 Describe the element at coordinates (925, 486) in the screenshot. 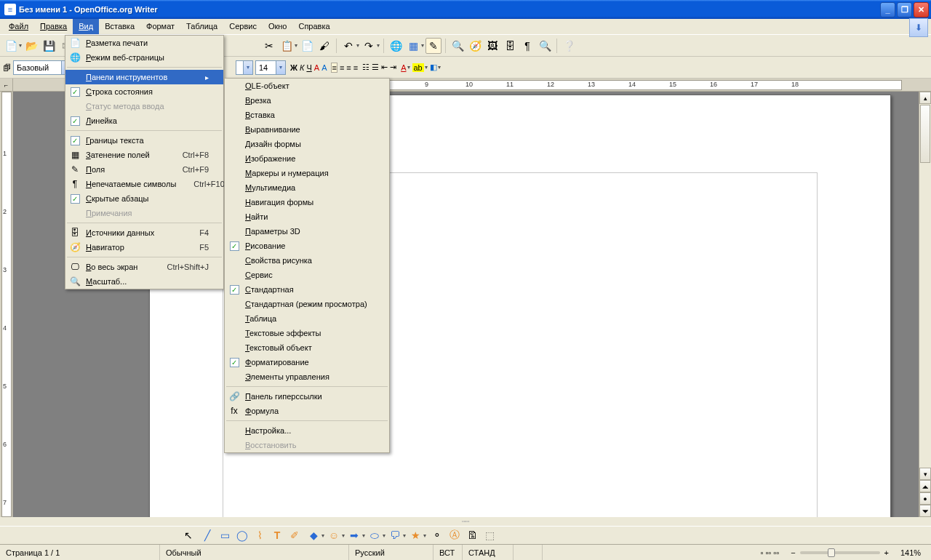

I see `prev-page-icon: ⏶` at that location.